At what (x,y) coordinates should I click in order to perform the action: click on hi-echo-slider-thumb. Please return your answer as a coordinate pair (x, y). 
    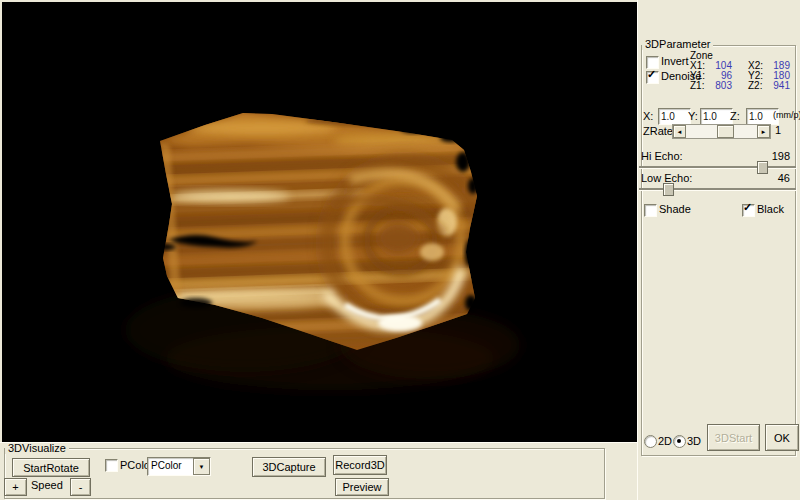
    Looking at the image, I should click on (762, 168).